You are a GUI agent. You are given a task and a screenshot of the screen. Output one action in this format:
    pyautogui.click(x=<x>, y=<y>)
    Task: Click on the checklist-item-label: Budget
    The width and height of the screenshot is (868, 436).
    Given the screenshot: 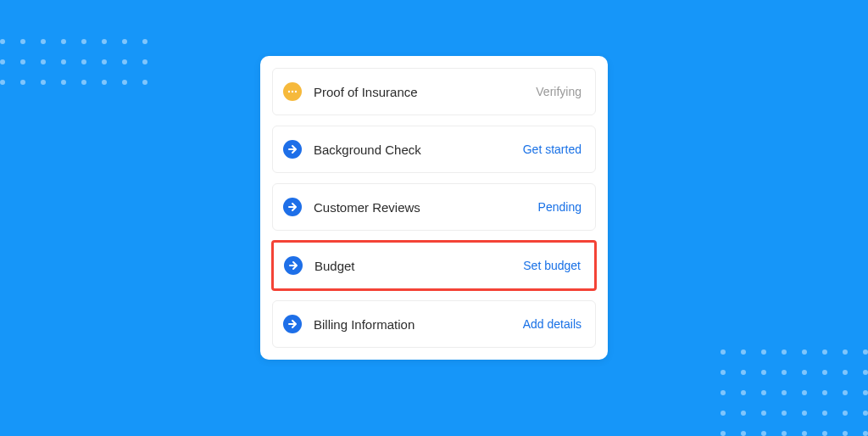 What is the action you would take?
    pyautogui.click(x=419, y=266)
    